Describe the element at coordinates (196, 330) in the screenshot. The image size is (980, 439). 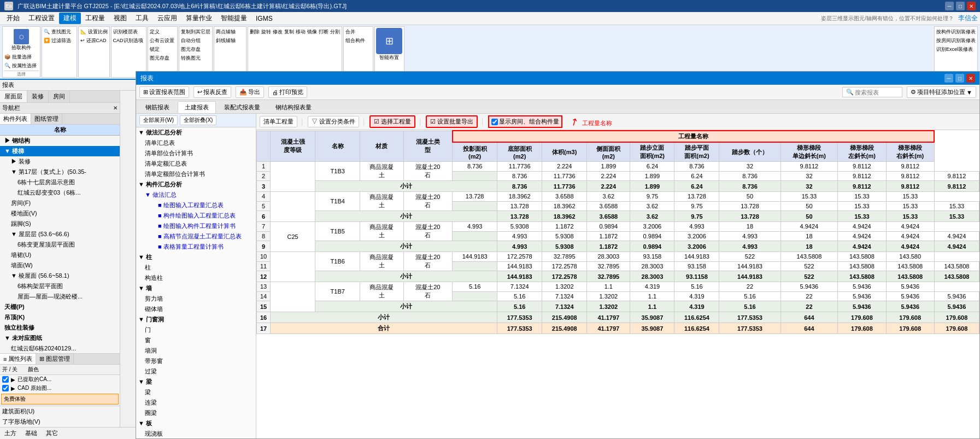
I see `rtree-door: 门` at that location.